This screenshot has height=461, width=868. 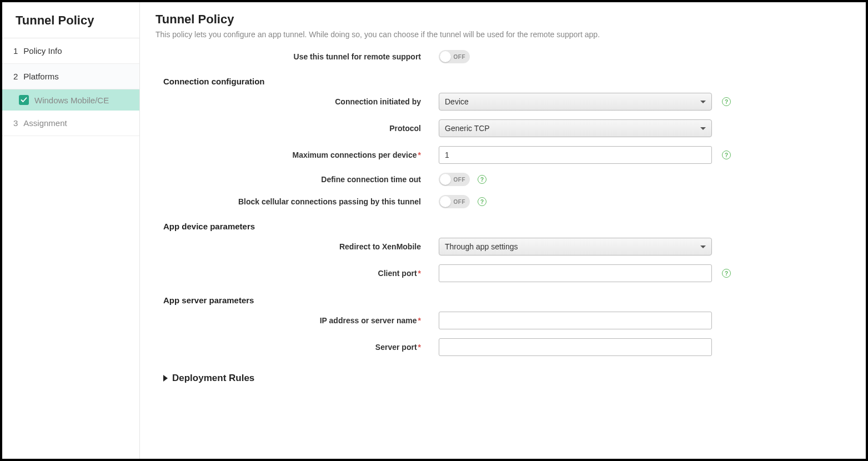 I want to click on toggle-connection-timeout: OFF, so click(x=454, y=179).